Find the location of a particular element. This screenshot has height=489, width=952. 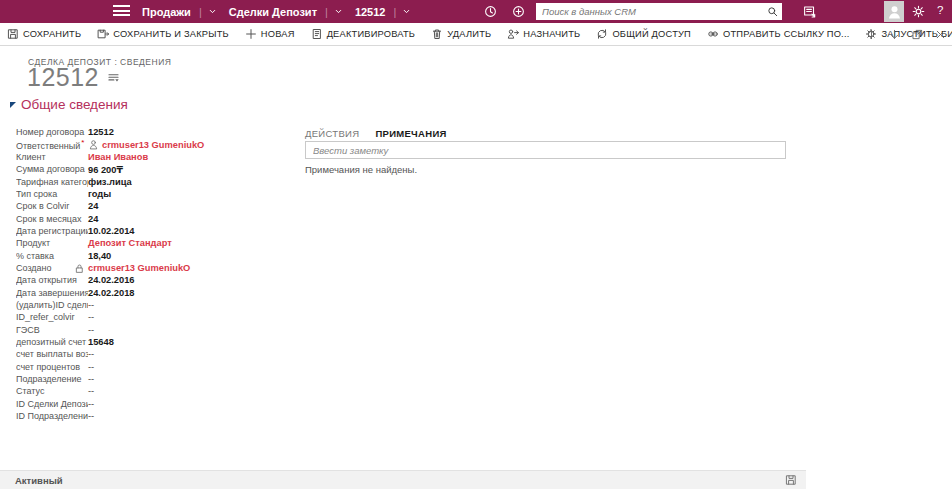

field-value-text: 15648 is located at coordinates (101, 342).